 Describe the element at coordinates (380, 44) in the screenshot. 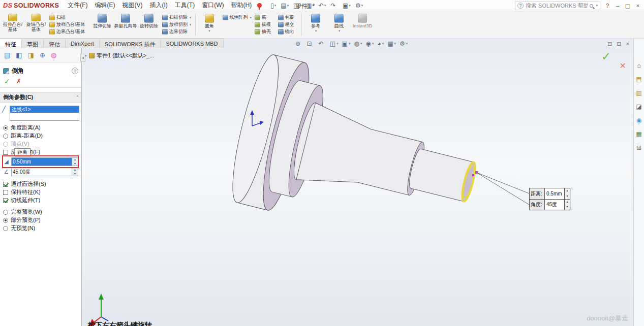

I see `edit-appearance-icon: ◕ ▾` at that location.